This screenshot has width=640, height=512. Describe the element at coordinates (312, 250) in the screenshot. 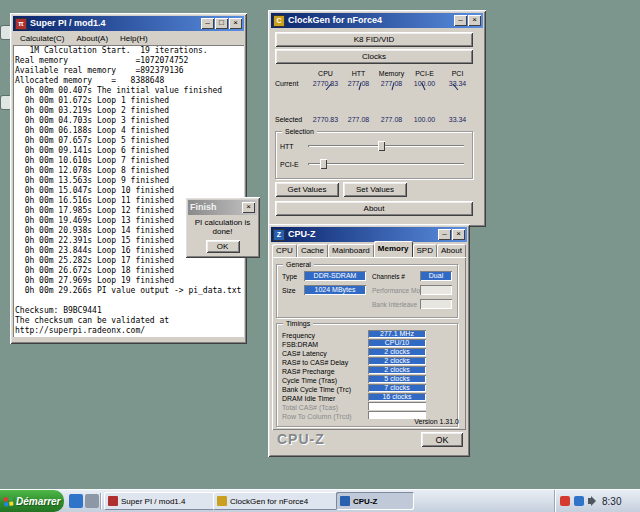

I see `tab-cache: Cache` at that location.